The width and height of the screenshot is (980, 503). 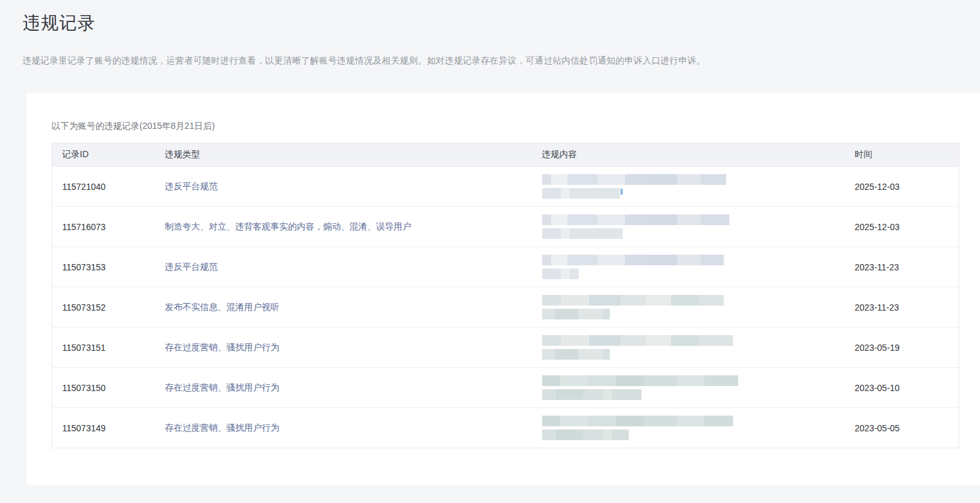 What do you see at coordinates (104, 267) in the screenshot?
I see `record-id-cell: 115073153` at bounding box center [104, 267].